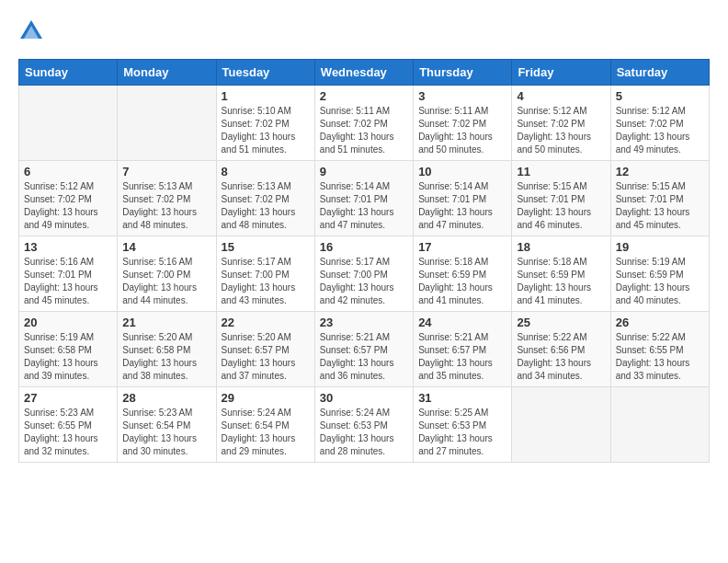 The height and width of the screenshot is (563, 728). What do you see at coordinates (68, 247) in the screenshot?
I see `day-number: 13` at bounding box center [68, 247].